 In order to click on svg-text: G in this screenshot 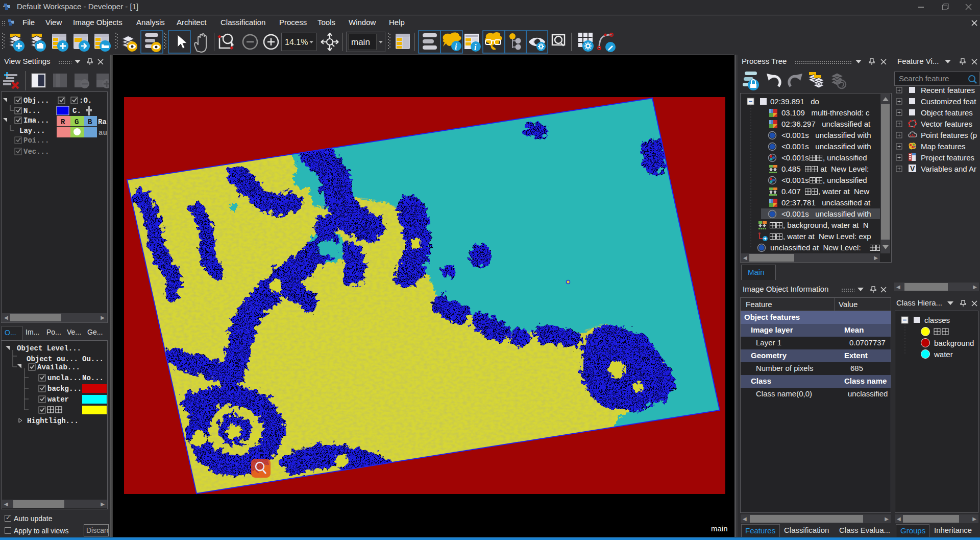, I will do `click(77, 122)`.